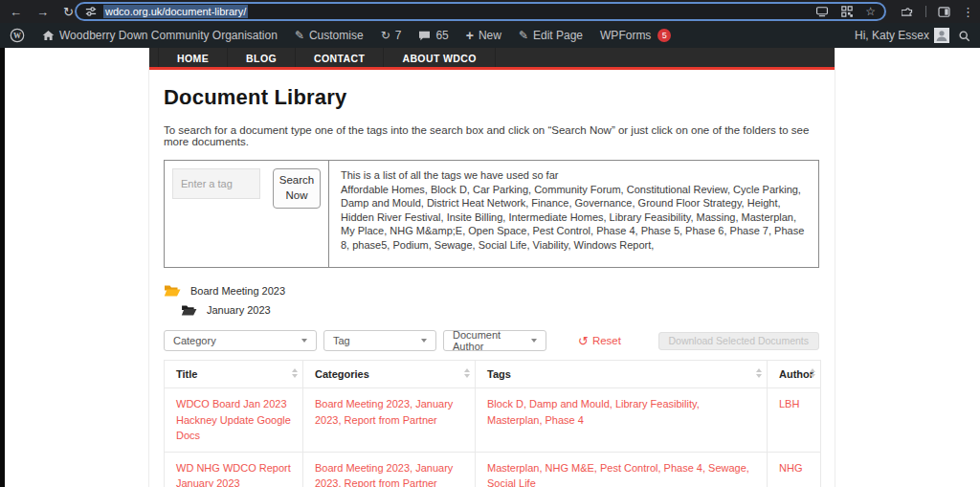 Image resolution: width=980 pixels, height=487 pixels. What do you see at coordinates (926, 11) in the screenshot?
I see `toolbar-divider` at bounding box center [926, 11].